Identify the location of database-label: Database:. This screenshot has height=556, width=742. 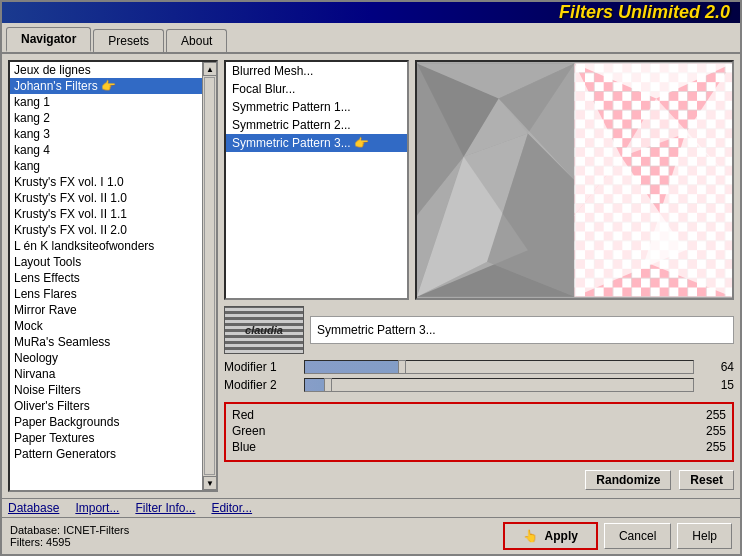
(35, 530).